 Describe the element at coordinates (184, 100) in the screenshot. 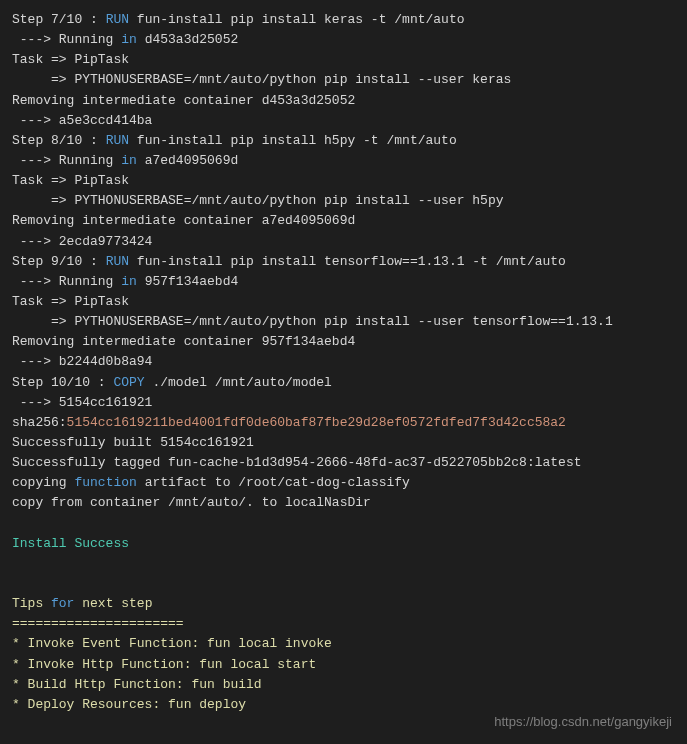

I see `terminal-text-segment: Removing intermediate container d453a3d2…` at that location.